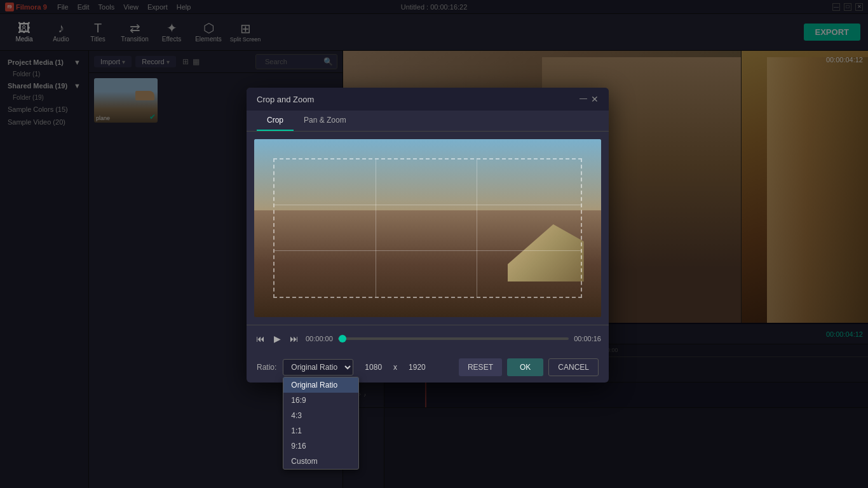  Describe the element at coordinates (321, 423) in the screenshot. I see `ratio-dropdown-menu: Original Ratio 16:9 4:3 1:1 9:16 Custom` at that location.